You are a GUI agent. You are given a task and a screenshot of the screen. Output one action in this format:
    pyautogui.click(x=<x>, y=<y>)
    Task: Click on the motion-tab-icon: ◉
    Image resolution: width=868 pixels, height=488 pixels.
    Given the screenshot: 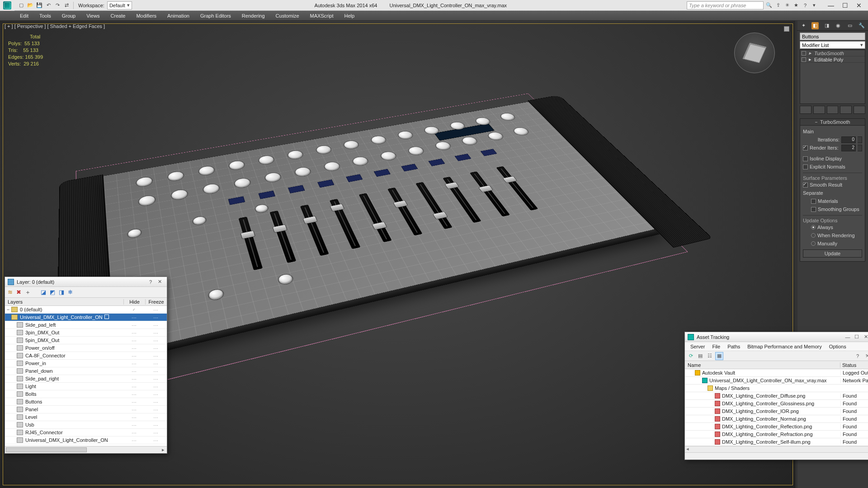 What is the action you would take?
    pyautogui.click(x=838, y=26)
    